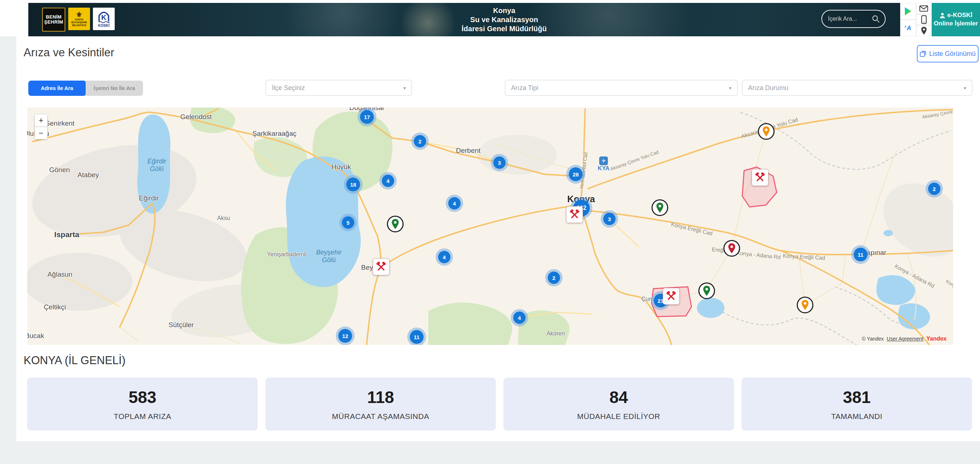  I want to click on list-view-button: Liste Görünümü, so click(948, 54).